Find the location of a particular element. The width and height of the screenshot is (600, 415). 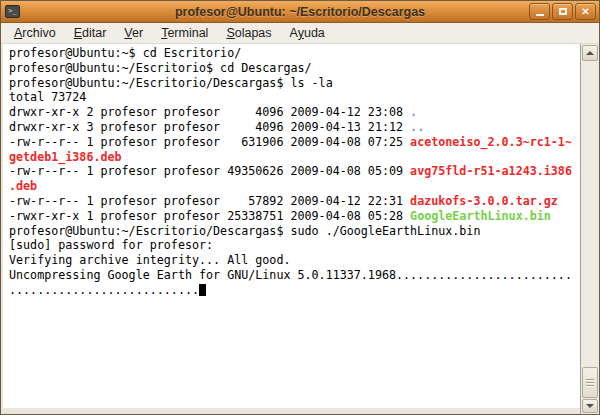

filename-blue: .. is located at coordinates (417, 127).